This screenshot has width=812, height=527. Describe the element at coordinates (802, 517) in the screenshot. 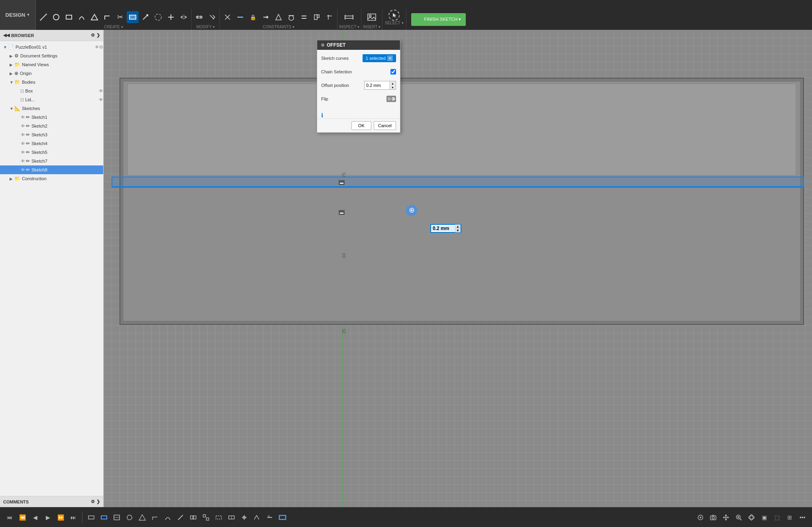

I see `more-icon: •••` at that location.